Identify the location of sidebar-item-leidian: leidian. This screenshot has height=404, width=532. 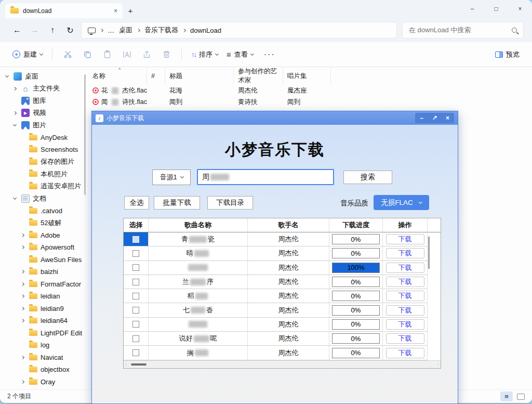
(44, 296).